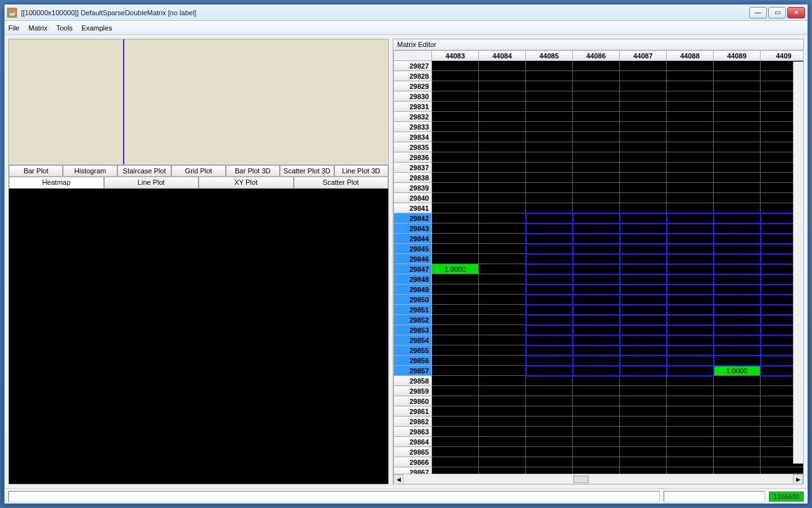  I want to click on row-header: 29849, so click(413, 290).